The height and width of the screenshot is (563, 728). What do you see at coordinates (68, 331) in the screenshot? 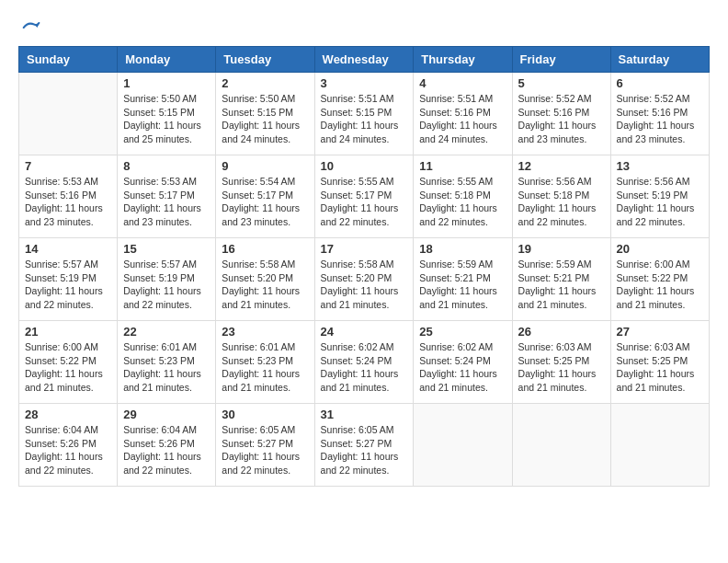
I see `day-number: 21` at bounding box center [68, 331].